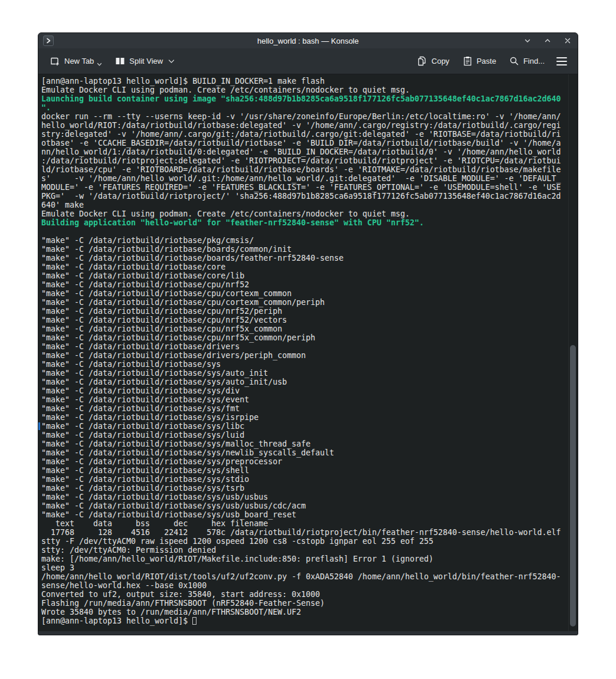 The image size is (616, 679). I want to click on copy-button: Copy, so click(433, 61).